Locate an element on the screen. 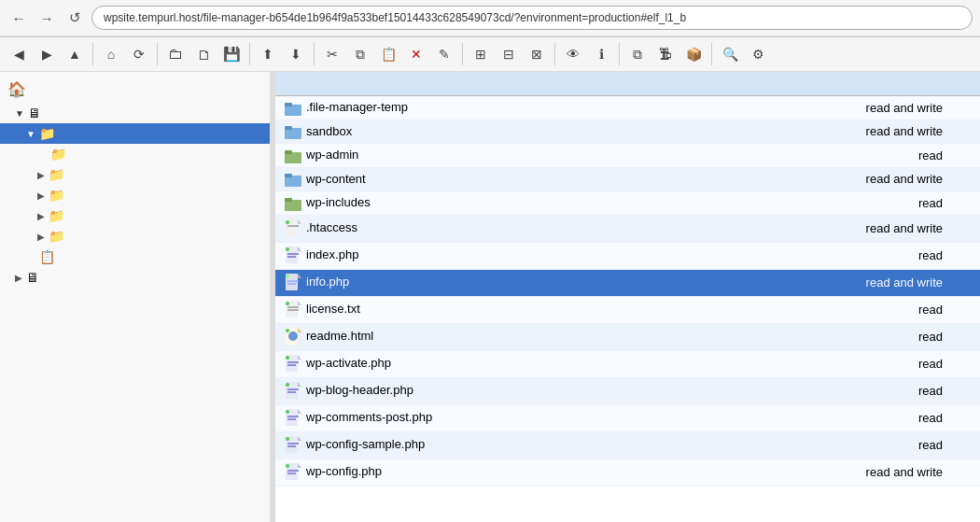 The width and height of the screenshot is (980, 522). tb-save: 💾 is located at coordinates (231, 54).